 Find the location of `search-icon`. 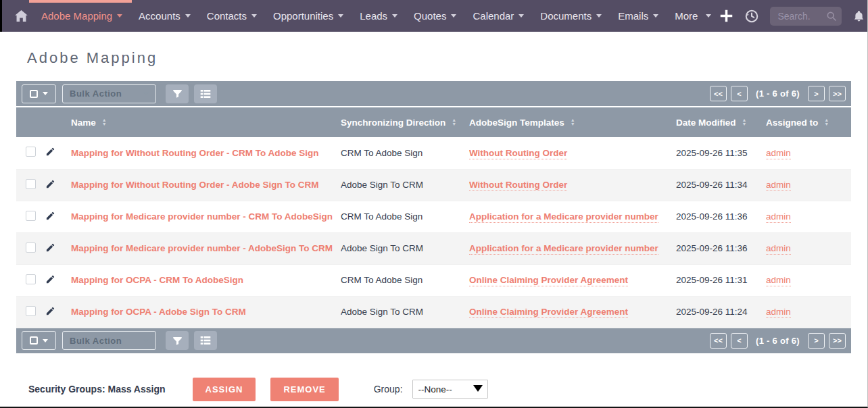

search-icon is located at coordinates (831, 18).